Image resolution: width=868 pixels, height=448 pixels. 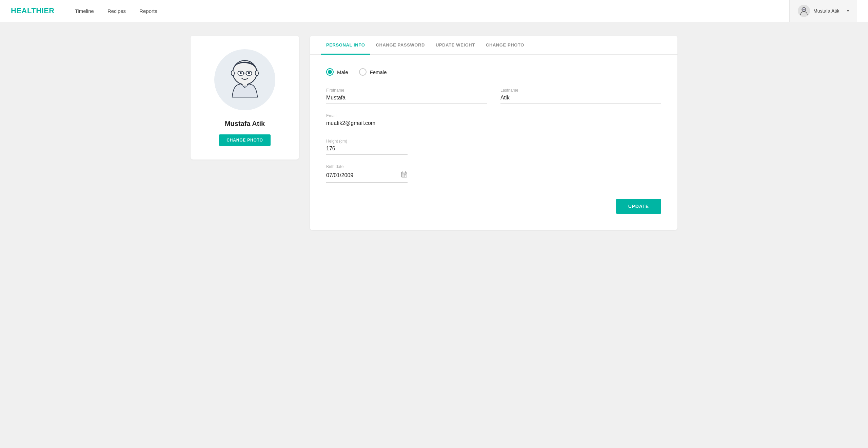 What do you see at coordinates (367, 177) in the screenshot?
I see `birthdate-wrapper` at bounding box center [367, 177].